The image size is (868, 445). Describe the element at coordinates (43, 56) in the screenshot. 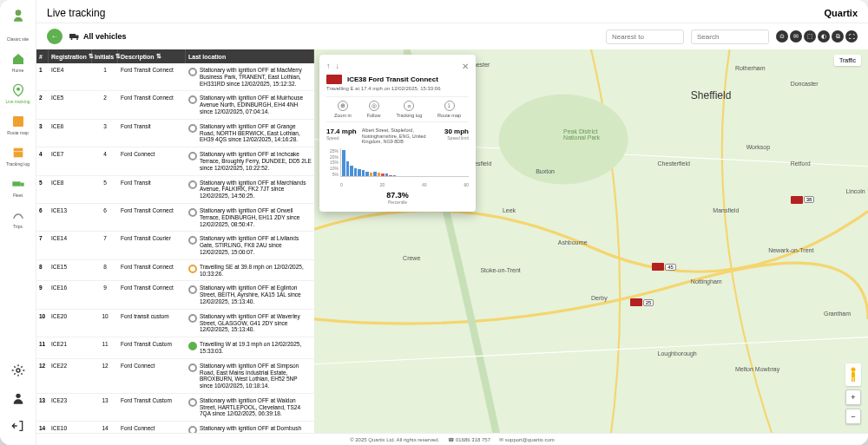

I see `col-index: #` at that location.